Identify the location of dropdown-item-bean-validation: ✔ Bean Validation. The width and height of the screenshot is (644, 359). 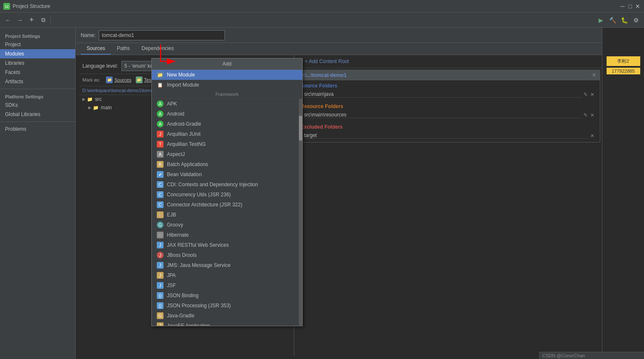
(227, 174).